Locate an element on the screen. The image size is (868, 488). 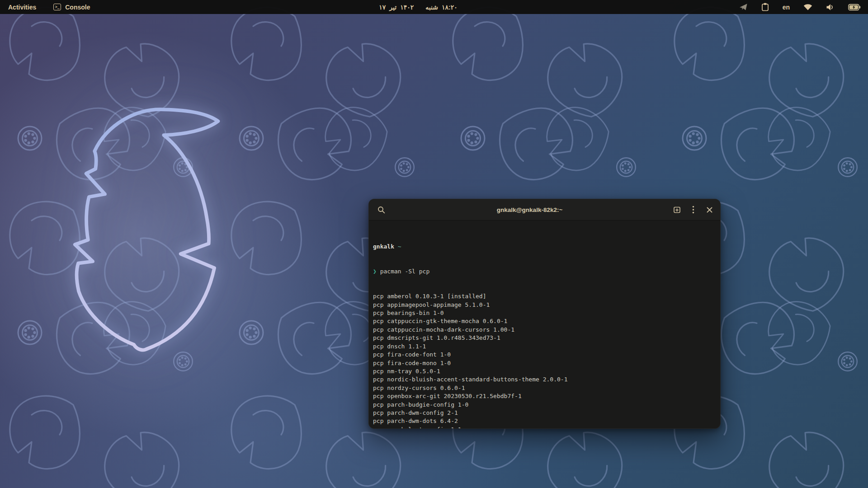
close-button is located at coordinates (709, 210).